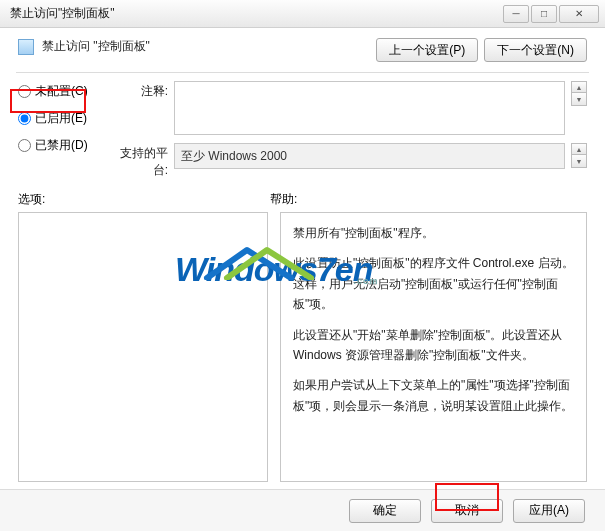  What do you see at coordinates (551, 14) in the screenshot?
I see `window-buttons: ─ □ ✕` at bounding box center [551, 14].